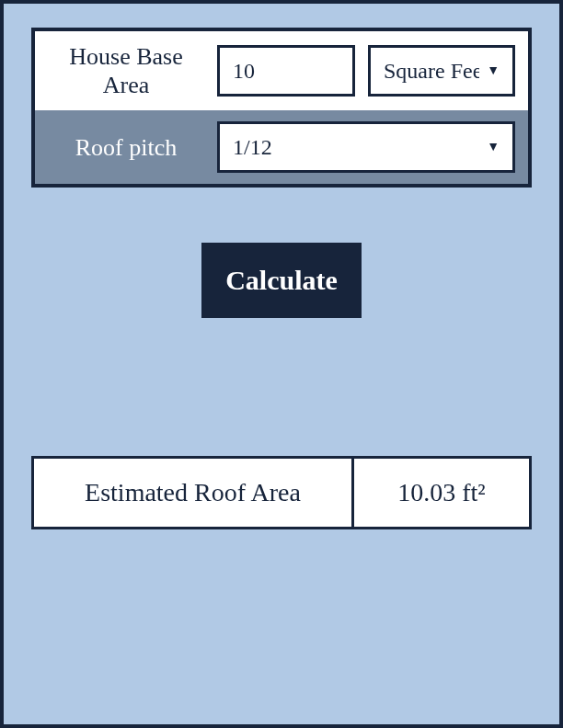  I want to click on roof-pitch-row: Roof pitch 1/12 ▼, so click(282, 147).